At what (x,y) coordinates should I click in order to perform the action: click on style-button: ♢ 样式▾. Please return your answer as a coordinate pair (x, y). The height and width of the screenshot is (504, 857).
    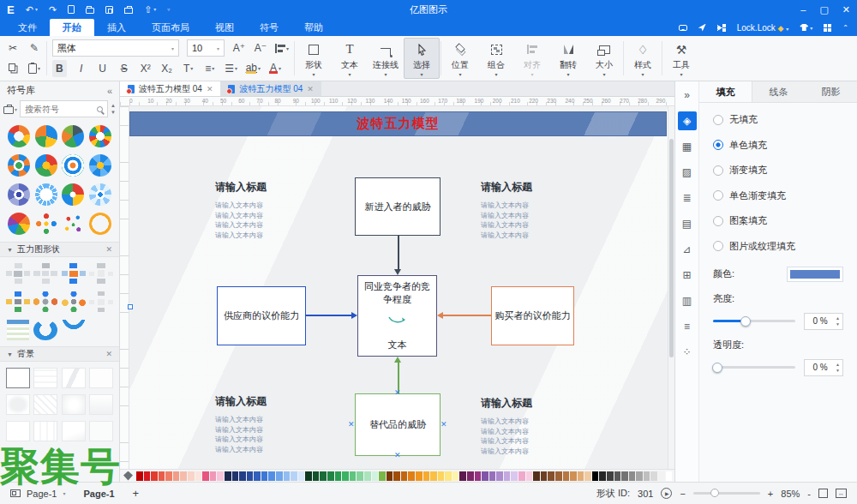
    Looking at the image, I should click on (643, 58).